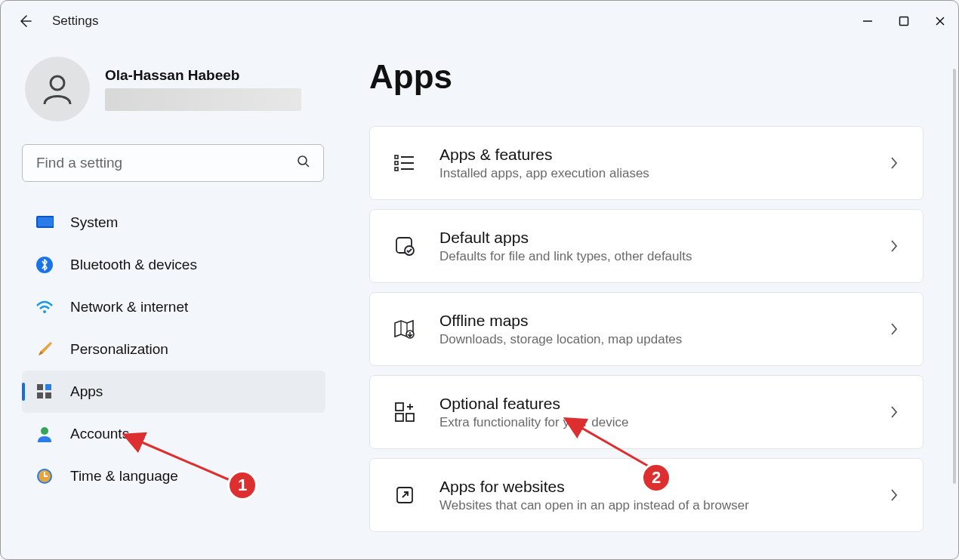  What do you see at coordinates (940, 21) in the screenshot?
I see `close-button` at bounding box center [940, 21].